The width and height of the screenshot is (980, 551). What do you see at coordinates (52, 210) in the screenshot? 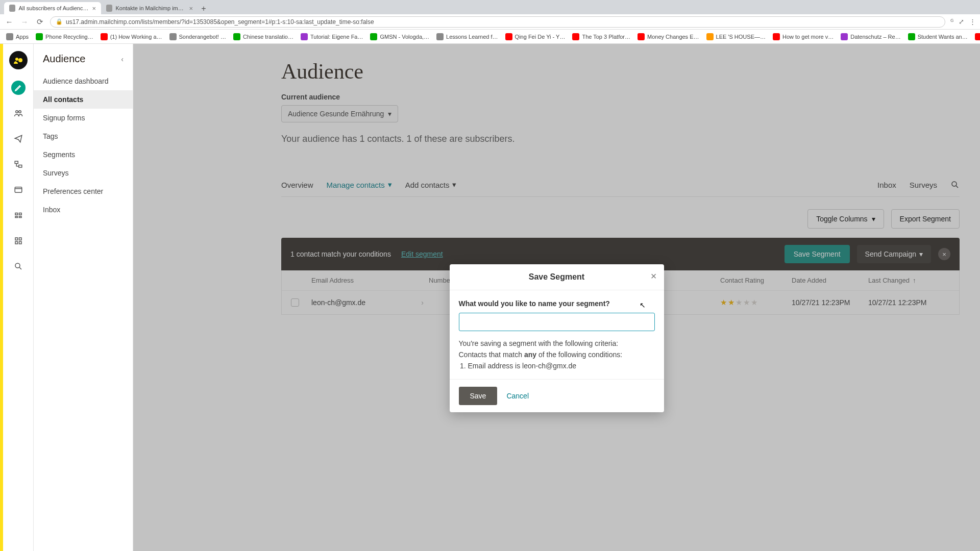
I see `subnav-label: Inbox` at bounding box center [52, 210].